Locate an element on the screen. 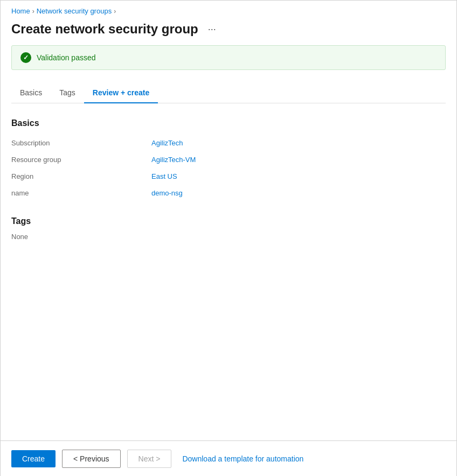 The image size is (457, 476). basics-info-grid: Subscription AgilizTech Resource group A… is located at coordinates (228, 168).